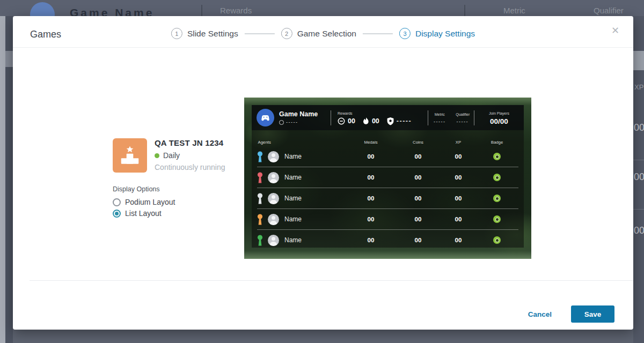  I want to click on close-icon: ✕, so click(615, 31).